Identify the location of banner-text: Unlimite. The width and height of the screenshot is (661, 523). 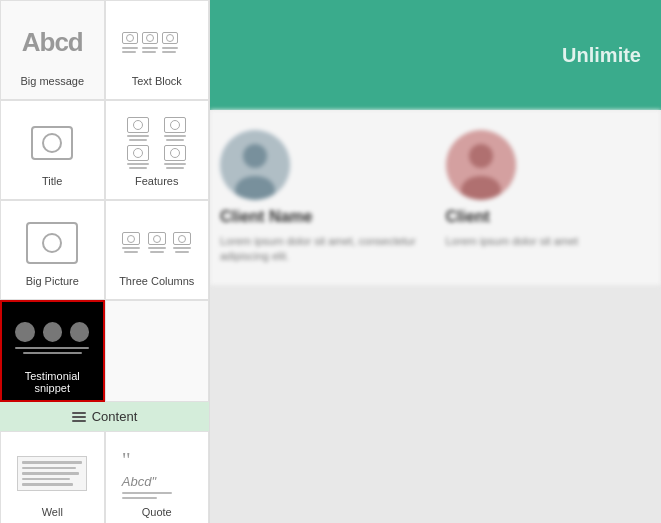
(602, 56).